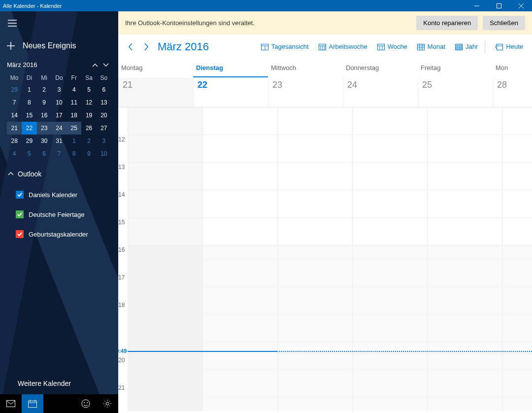 The image size is (532, 413). I want to click on mini-calendar-day: 24, so click(59, 128).